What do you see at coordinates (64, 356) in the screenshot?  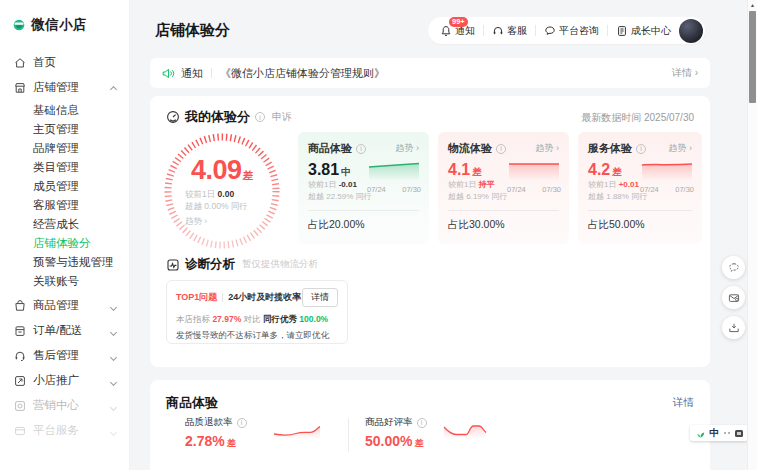 I see `sidebar-item-aftersale-management: 售后管理` at bounding box center [64, 356].